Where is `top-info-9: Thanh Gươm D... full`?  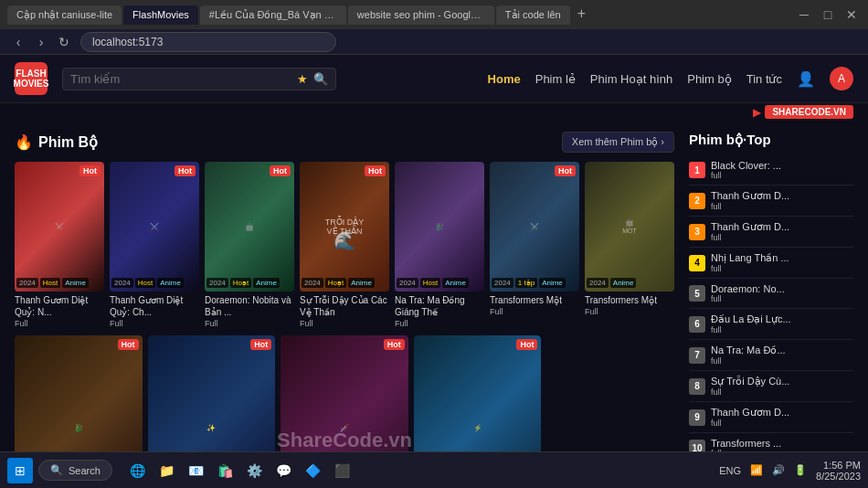 top-info-9: Thanh Gươm D... full is located at coordinates (782, 417).